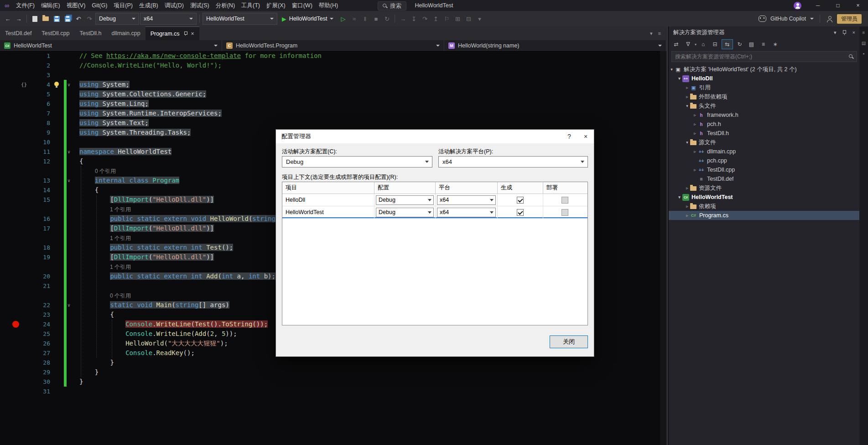  What do you see at coordinates (330, 113) in the screenshot?
I see `code-line: 7using System.Runtime.InteropServices;` at bounding box center [330, 113].